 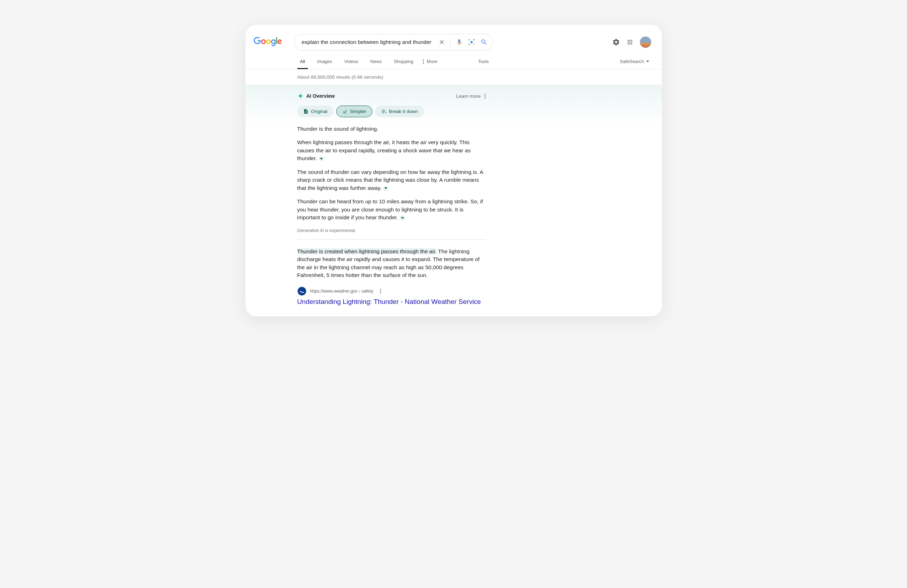 What do you see at coordinates (471, 96) in the screenshot?
I see `ai-learn-more: Learn more` at bounding box center [471, 96].